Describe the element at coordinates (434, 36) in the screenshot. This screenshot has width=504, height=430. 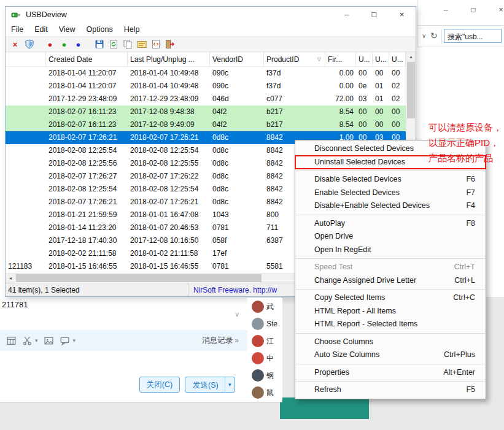
I see `refresh-icon: ↻` at that location.